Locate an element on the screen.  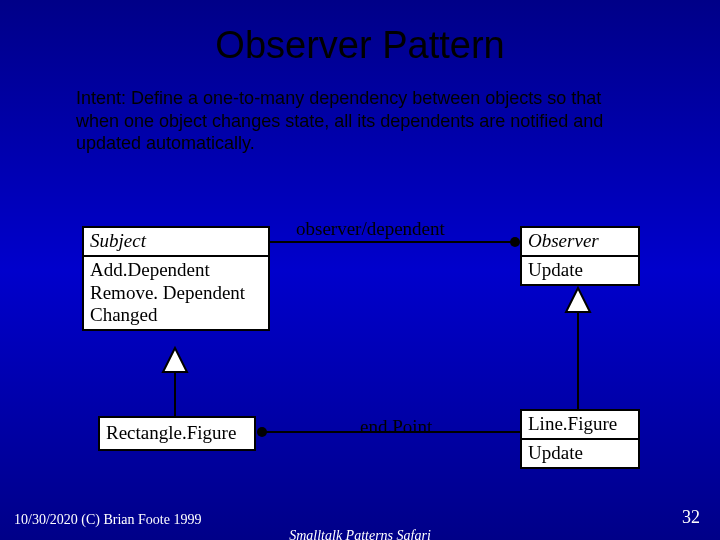
class-subject-method-0: Add.Dependent is located at coordinates (176, 270).